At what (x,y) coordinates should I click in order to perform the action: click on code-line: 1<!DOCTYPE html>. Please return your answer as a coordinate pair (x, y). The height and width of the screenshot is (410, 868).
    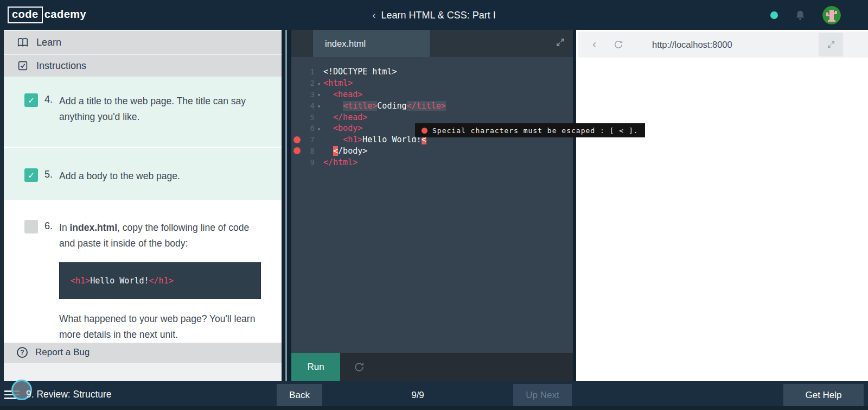
    Looking at the image, I should click on (432, 72).